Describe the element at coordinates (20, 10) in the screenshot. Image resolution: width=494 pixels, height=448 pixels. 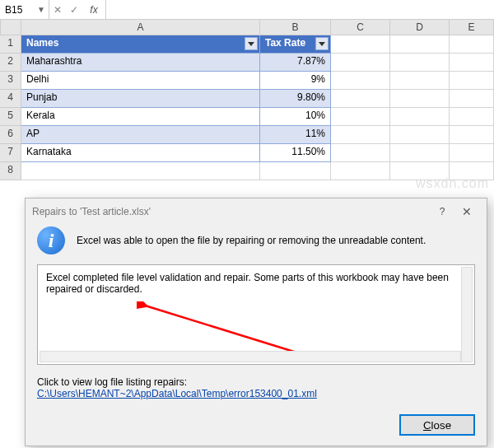
I see `name-box-input` at that location.